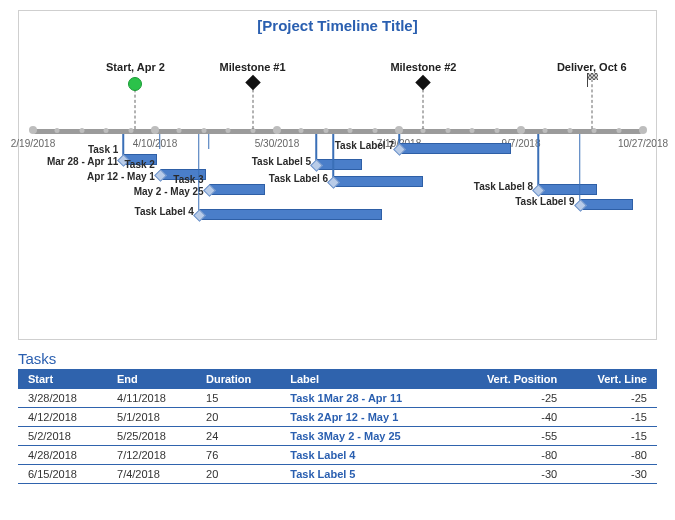 Image resolution: width=675 pixels, height=520 pixels. I want to click on table-row: 5/2/20185/25/201824Task 3May 2 - May 25-…, so click(338, 436).